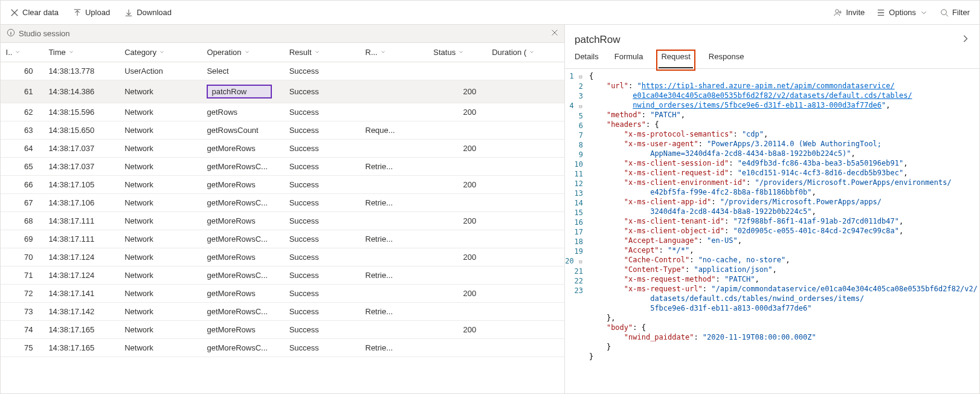  Describe the element at coordinates (955, 12) in the screenshot. I see `filter-button: Filter` at that location.